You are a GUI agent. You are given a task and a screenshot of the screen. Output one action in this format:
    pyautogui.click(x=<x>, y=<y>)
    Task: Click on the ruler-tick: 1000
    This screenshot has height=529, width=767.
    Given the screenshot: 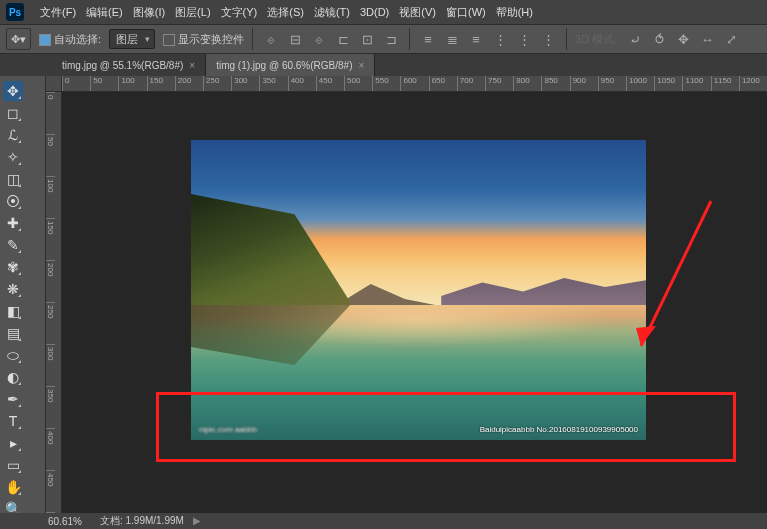 What is the action you would take?
    pyautogui.click(x=640, y=84)
    